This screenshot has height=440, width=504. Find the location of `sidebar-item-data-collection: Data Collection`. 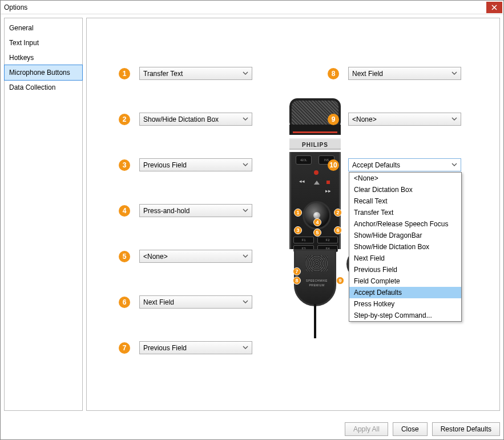

sidebar-item-data-collection: Data Collection is located at coordinates (43, 87).